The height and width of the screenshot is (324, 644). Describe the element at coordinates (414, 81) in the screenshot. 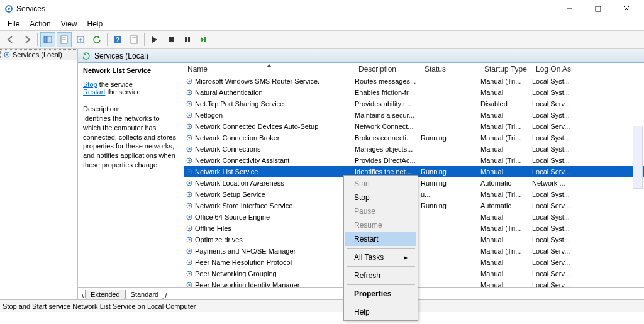

I see `service-row: Microsoft Windows SMS Router Service.Rou…` at that location.